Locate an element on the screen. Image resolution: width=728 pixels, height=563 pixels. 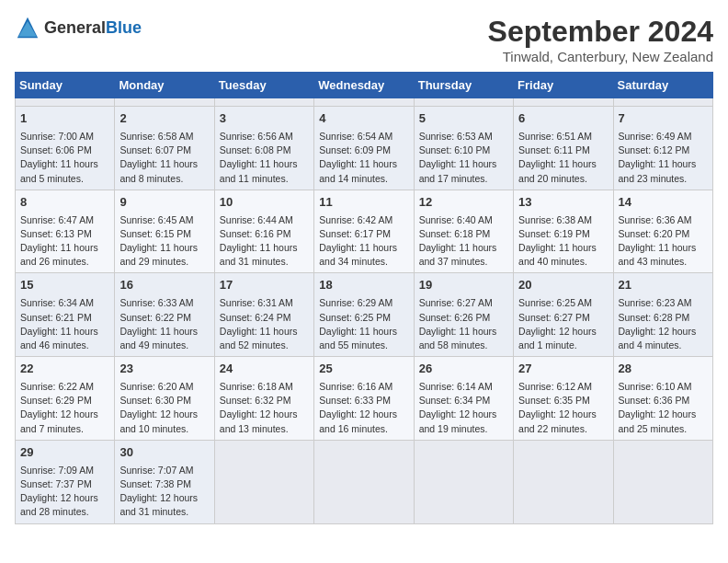
col-saturday: Saturday is located at coordinates (663, 86).